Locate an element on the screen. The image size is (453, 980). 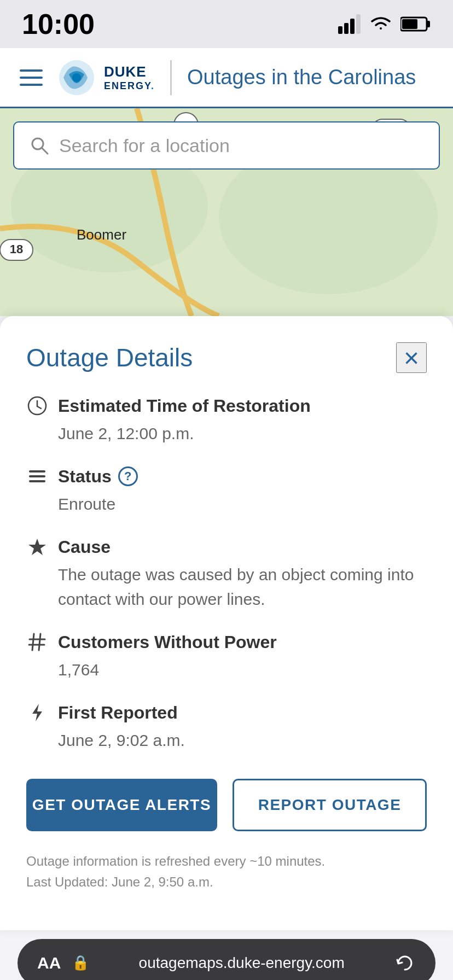
signal-icon is located at coordinates (350, 24).